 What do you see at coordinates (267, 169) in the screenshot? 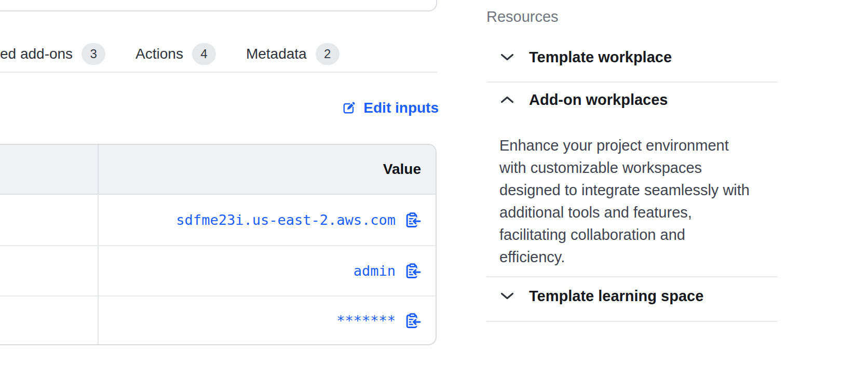
I see `table-header-value-cell: Value` at bounding box center [267, 169].